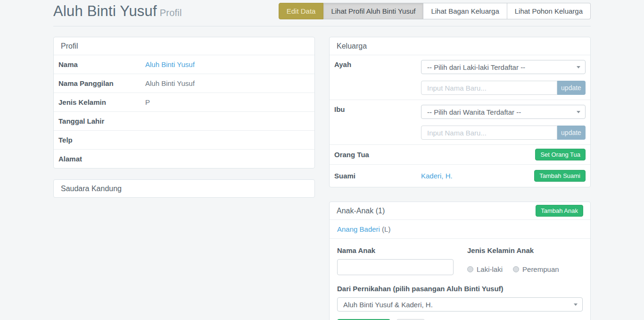 This screenshot has width=644, height=320. Describe the element at coordinates (102, 83) in the screenshot. I see `row-label-nama-panggilan: Nama Panggilan` at that location.